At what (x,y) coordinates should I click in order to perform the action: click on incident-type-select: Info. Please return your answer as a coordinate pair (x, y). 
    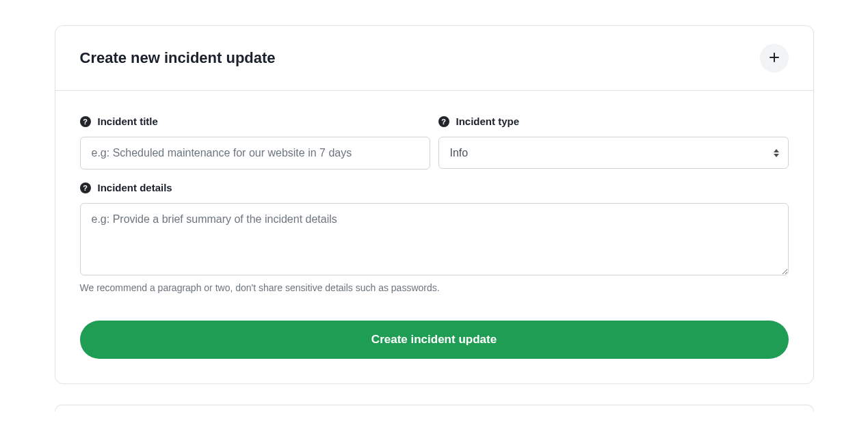
    Looking at the image, I should click on (614, 153).